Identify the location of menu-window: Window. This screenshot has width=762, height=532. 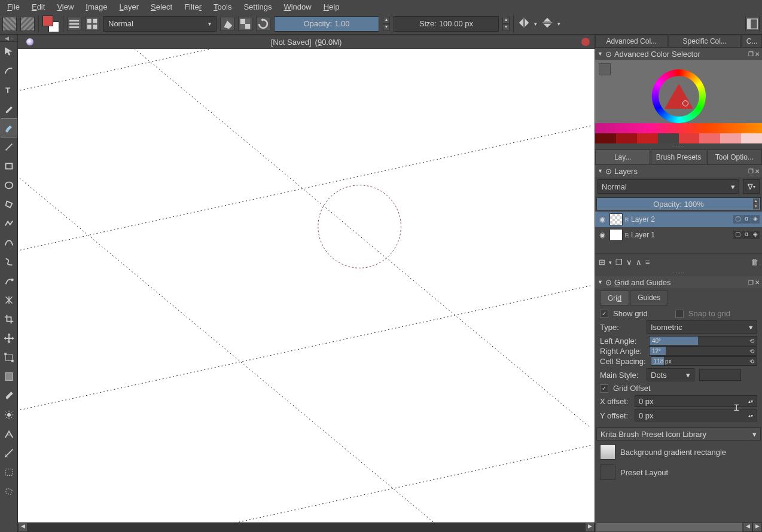
(297, 7).